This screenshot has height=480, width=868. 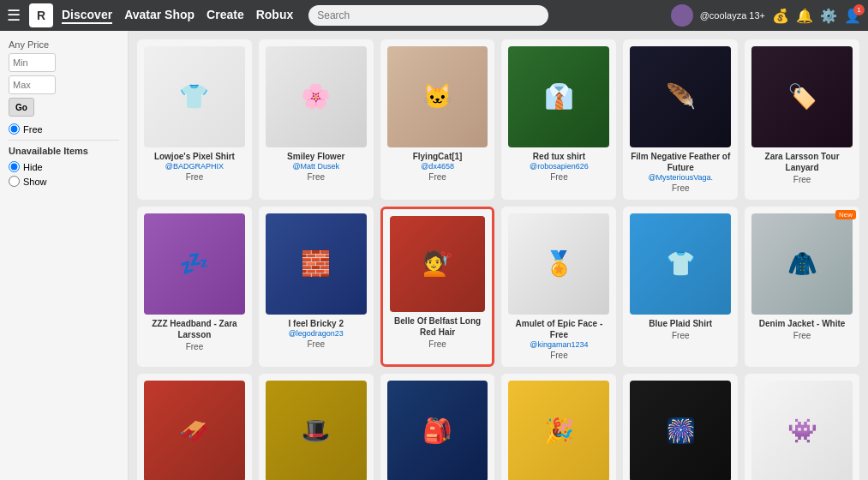 What do you see at coordinates (63, 129) in the screenshot?
I see `free-radio-row: Free` at bounding box center [63, 129].